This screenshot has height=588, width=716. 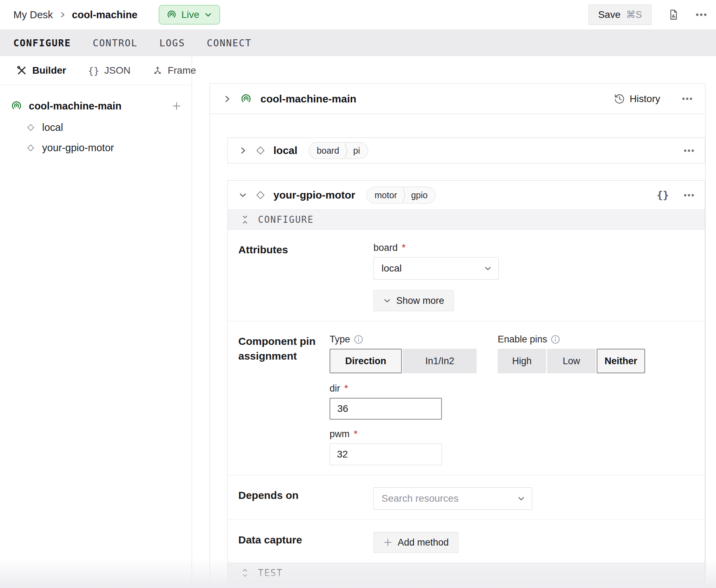 I want to click on depends-on-heading: Depends on, so click(x=306, y=499).